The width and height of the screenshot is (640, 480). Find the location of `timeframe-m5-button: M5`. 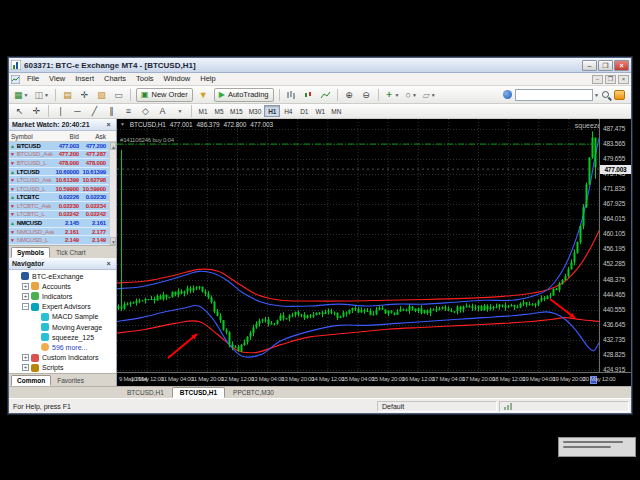

timeframe-m5-button: M5 is located at coordinates (219, 111).